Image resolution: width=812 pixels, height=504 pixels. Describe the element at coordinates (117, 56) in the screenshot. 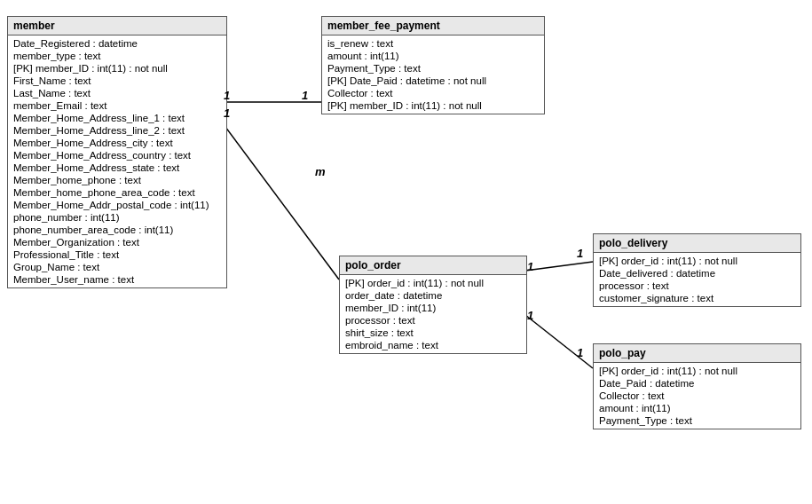

I see `field-row: member_type : text` at that location.